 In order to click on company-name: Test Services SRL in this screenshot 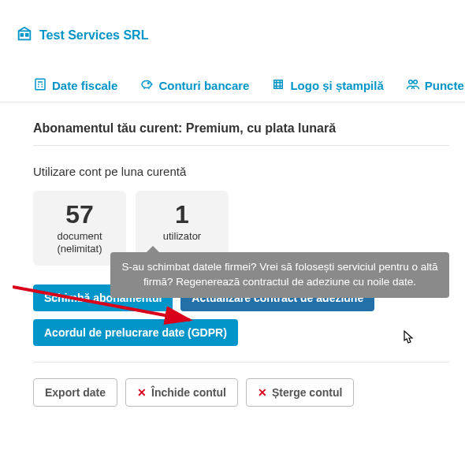, I will do `click(94, 35)`.